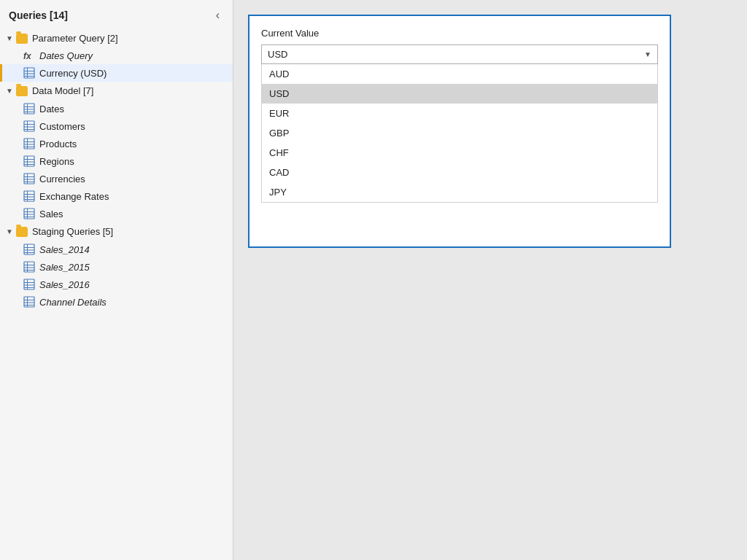  What do you see at coordinates (117, 55) in the screenshot?
I see `sidebar-item-0-0: fx Dates Query` at bounding box center [117, 55].